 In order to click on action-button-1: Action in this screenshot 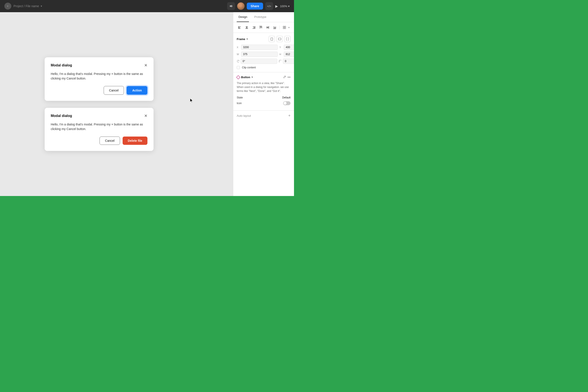, I will do `click(137, 90)`.